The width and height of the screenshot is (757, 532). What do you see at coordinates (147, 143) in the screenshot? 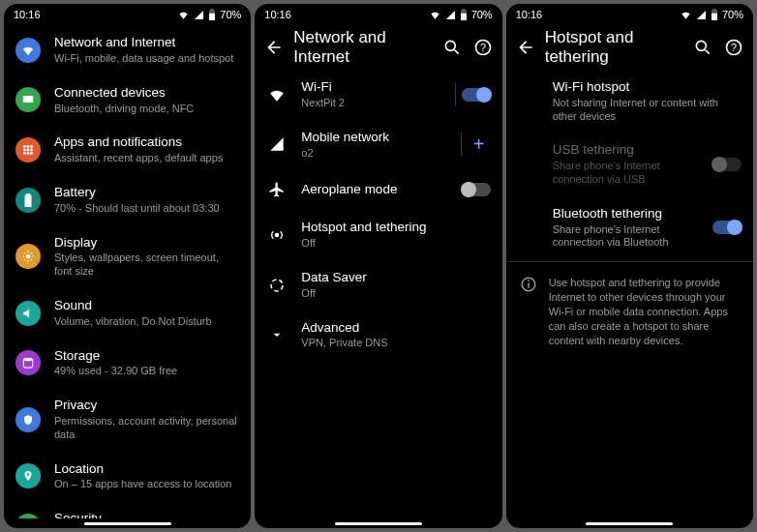
I see `item-title: Apps and notifications` at bounding box center [147, 143].